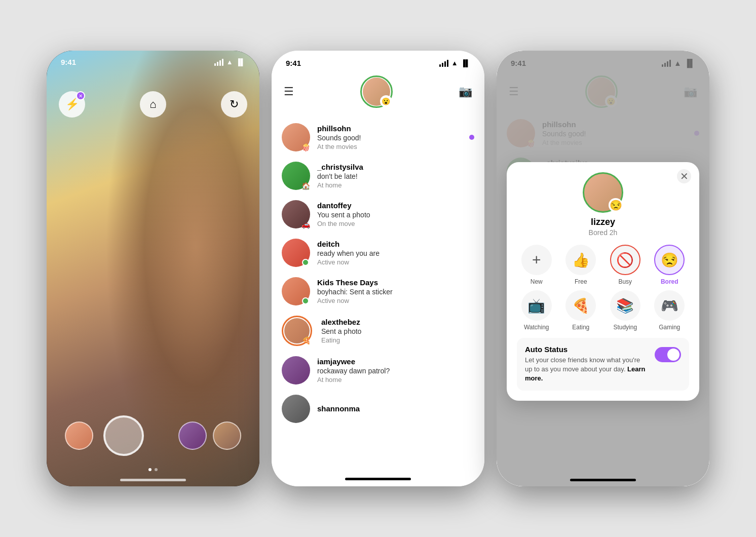  What do you see at coordinates (625, 311) in the screenshot?
I see `status-option-studying: 📚 Studying` at bounding box center [625, 311].